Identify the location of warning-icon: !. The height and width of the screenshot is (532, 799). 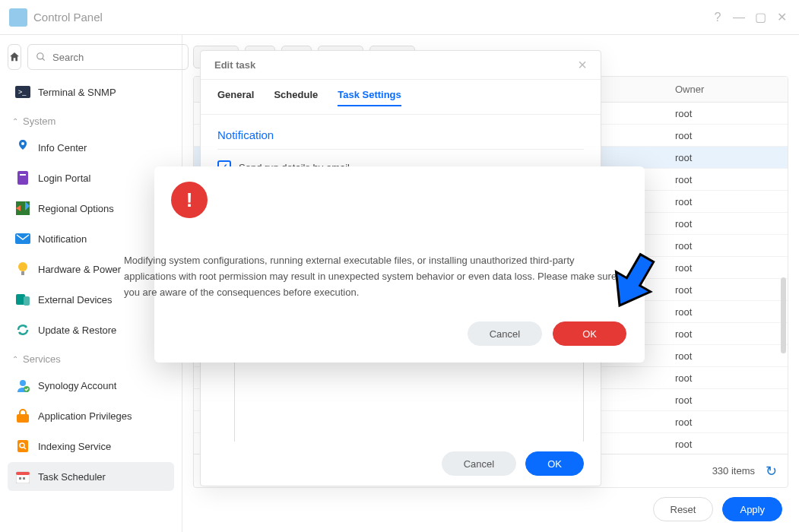
(189, 200).